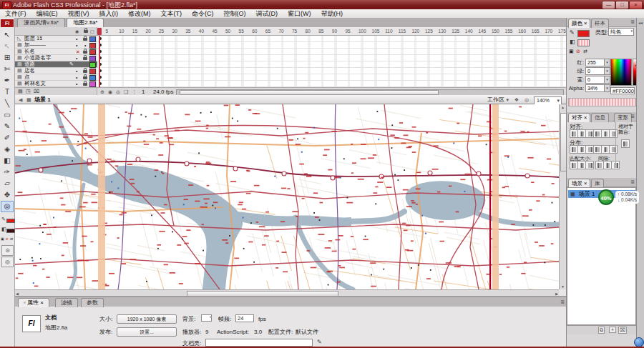  What do you see at coordinates (140, 14) in the screenshot?
I see `menu-item-4: 修改(M)` at bounding box center [140, 14].